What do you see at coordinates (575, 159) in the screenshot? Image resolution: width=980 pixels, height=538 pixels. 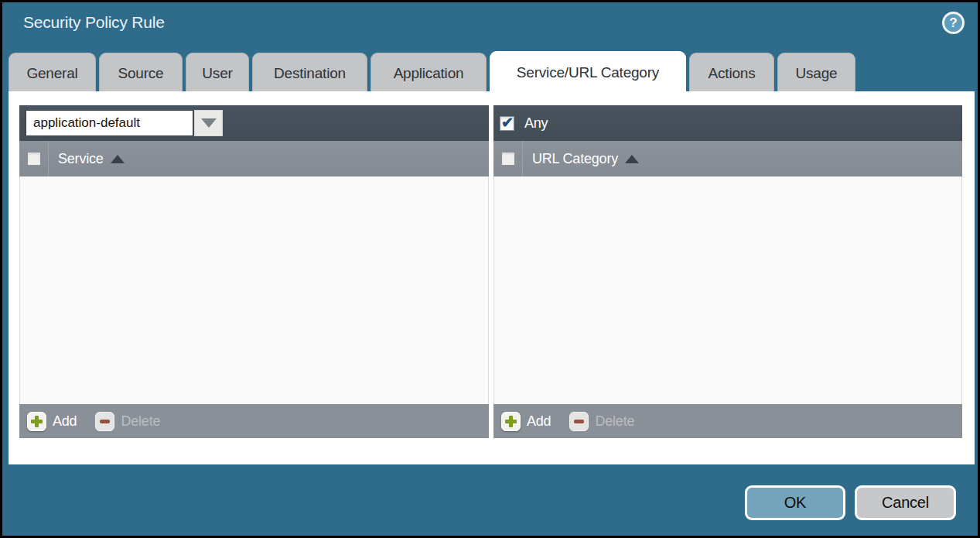 I see `url-category-column-label: URL Category` at bounding box center [575, 159].